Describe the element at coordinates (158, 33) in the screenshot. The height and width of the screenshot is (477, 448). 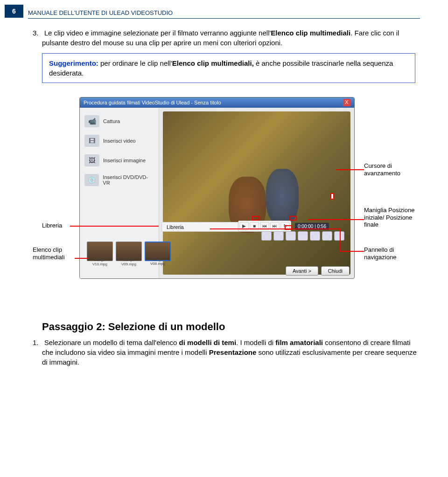
I see `para3-text: Le clip video e immagine selezionate per…` at that location.